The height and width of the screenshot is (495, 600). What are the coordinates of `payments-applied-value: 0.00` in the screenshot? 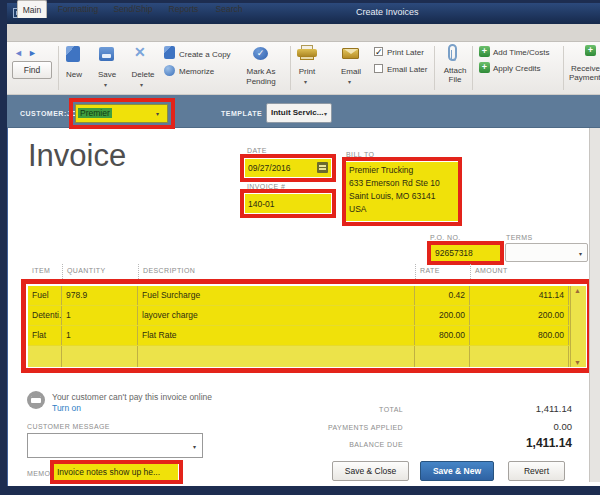 It's located at (516, 426).